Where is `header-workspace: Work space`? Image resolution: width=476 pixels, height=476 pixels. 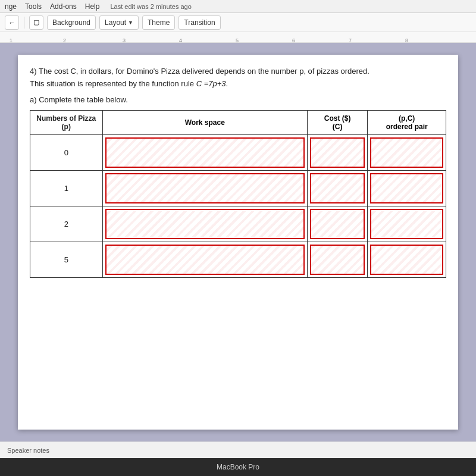
header-workspace: Work space is located at coordinates (205, 123).